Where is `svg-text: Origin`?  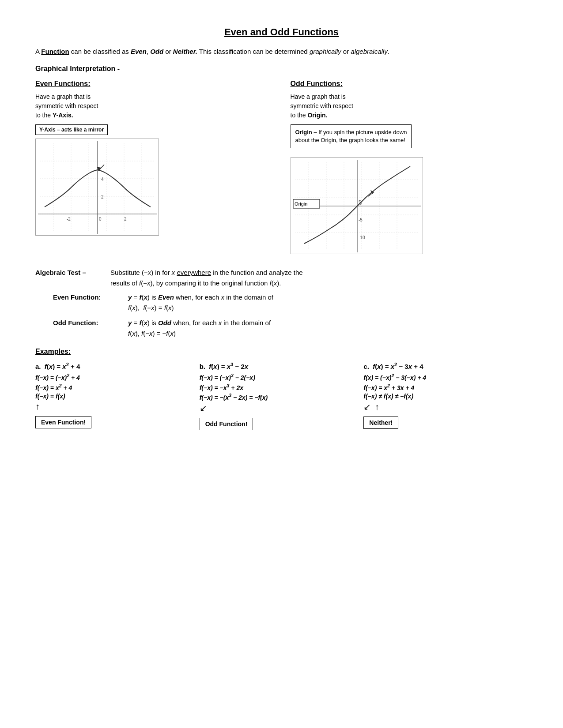
svg-text: Origin is located at coordinates (301, 204).